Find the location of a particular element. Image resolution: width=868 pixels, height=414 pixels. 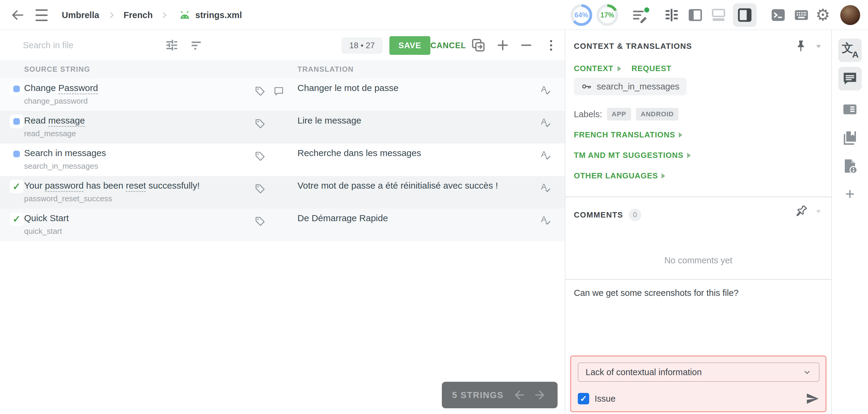

next-page-icon is located at coordinates (540, 395).